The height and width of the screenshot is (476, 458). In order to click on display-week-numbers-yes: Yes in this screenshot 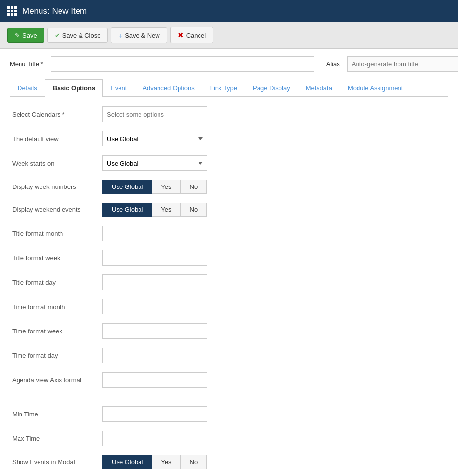, I will do `click(166, 186)`.